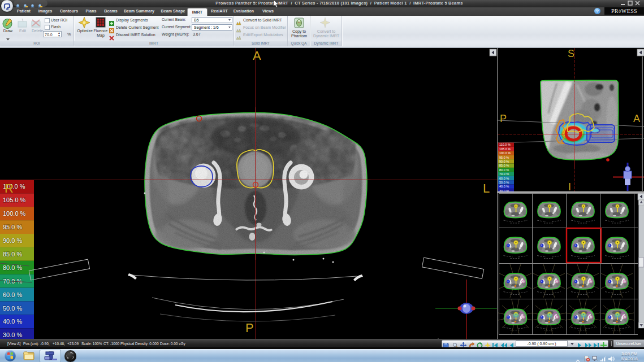 This screenshot has height=362, width=644. I want to click on svg-text: L, so click(486, 189).